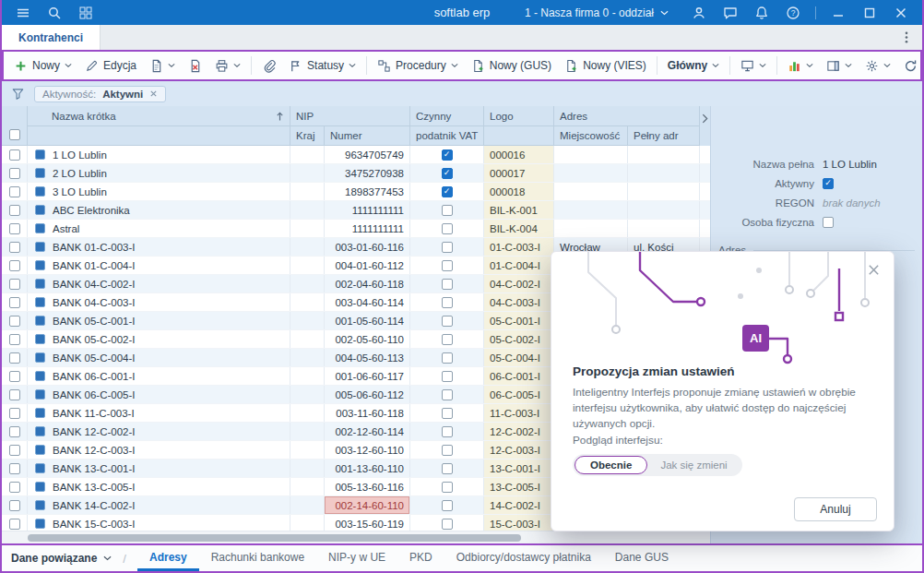  Describe the element at coordinates (52, 37) in the screenshot. I see `tab-kontrahenci: Kontrahenci` at that location.